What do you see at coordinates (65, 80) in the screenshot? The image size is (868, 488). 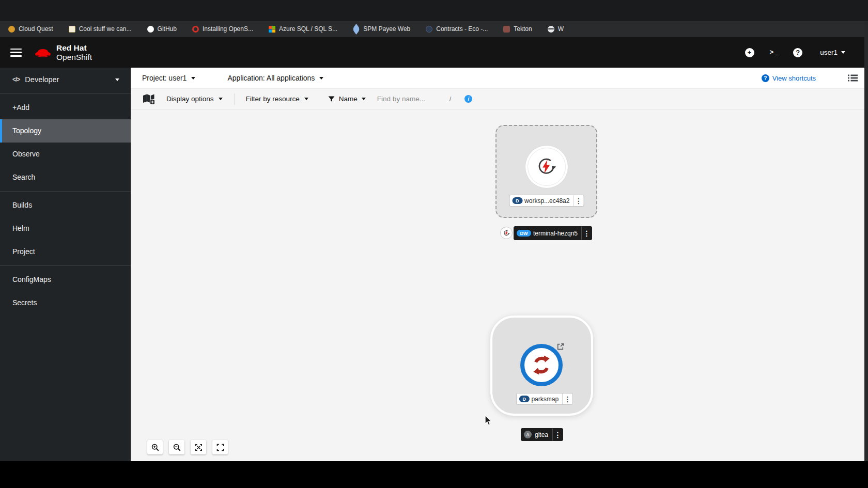 I see `perspective-switcher: </> Developer` at bounding box center [65, 80].